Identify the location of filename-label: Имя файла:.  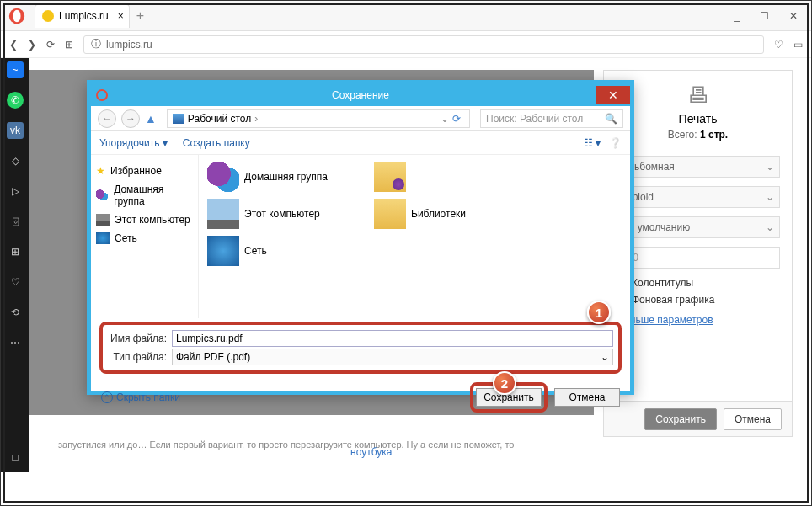
(140, 338).